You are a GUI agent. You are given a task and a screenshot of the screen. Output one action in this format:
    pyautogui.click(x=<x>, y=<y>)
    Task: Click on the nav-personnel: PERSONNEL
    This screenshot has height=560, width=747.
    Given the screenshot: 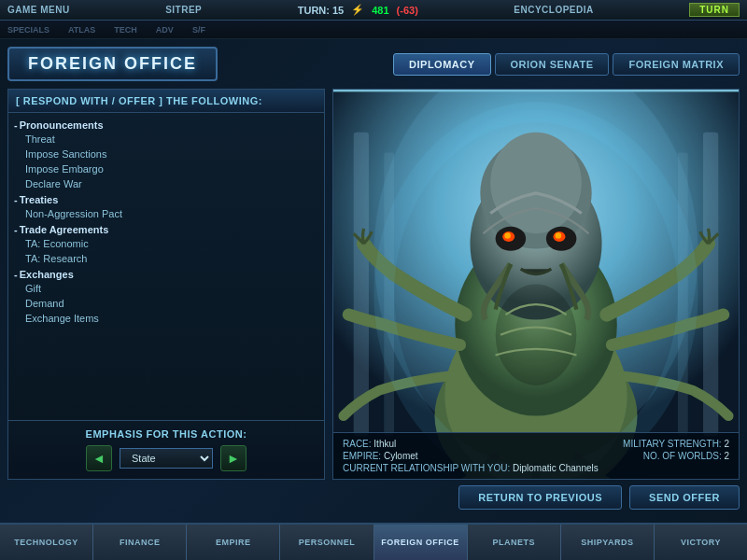 What is the action you would take?
    pyautogui.click(x=327, y=542)
    